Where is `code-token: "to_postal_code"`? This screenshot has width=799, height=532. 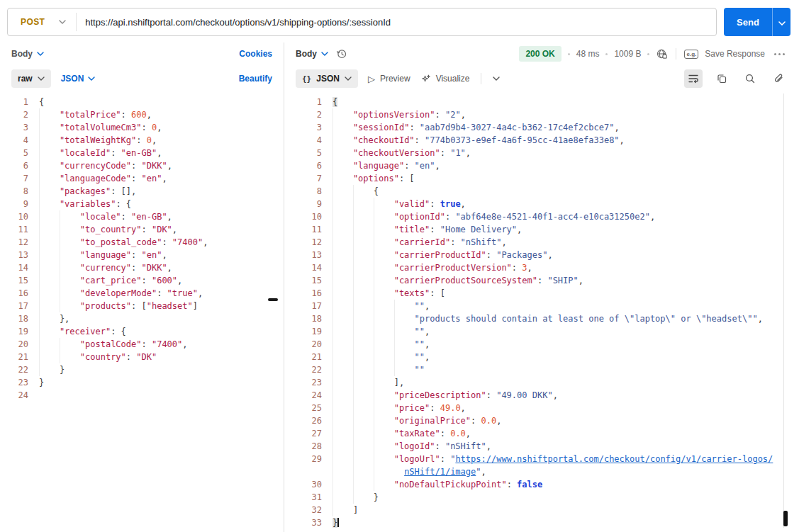
code-token: "to_postal_code" is located at coordinates (121, 242).